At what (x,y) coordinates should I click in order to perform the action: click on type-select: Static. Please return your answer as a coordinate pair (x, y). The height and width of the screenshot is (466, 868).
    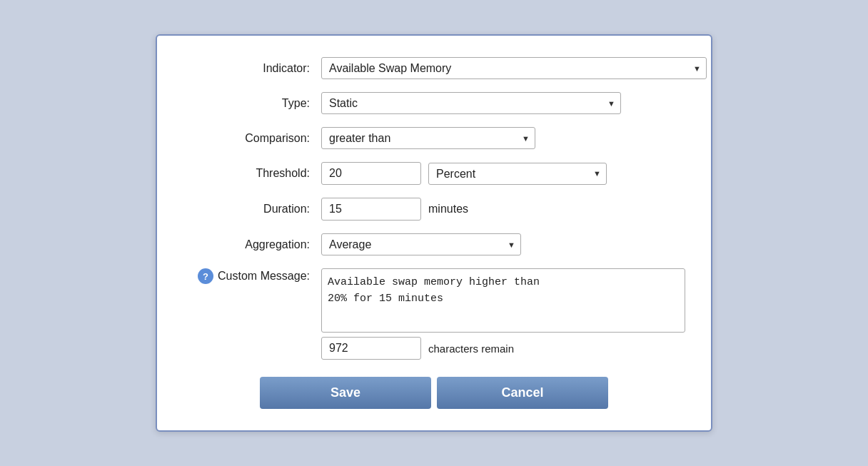
    Looking at the image, I should click on (471, 103).